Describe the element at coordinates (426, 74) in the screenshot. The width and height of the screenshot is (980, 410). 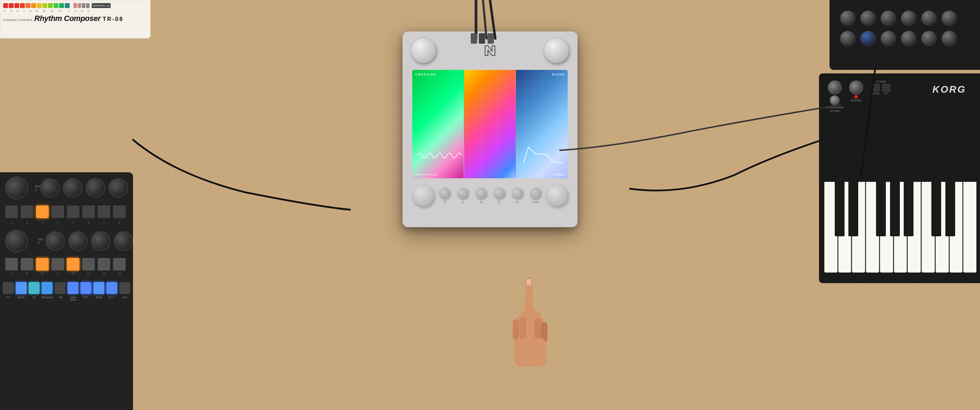
I see `crotales-label: CROTALES` at that location.